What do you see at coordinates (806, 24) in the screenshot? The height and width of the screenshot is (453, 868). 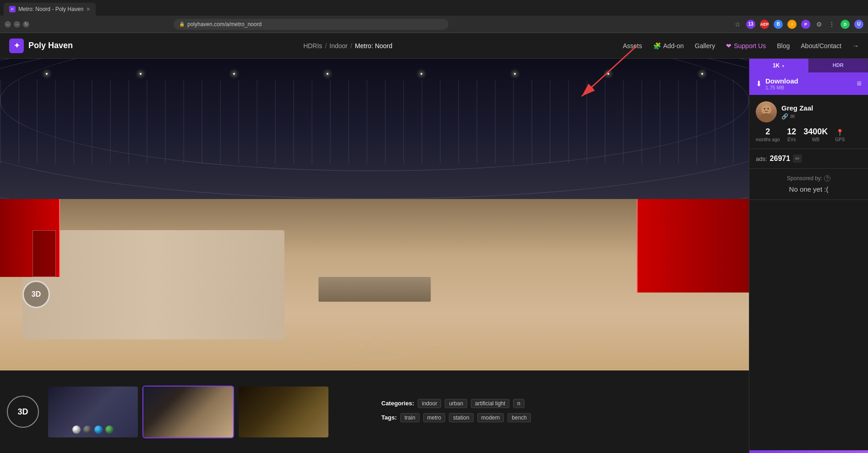 I see `ext-badge-purple: P` at bounding box center [806, 24].